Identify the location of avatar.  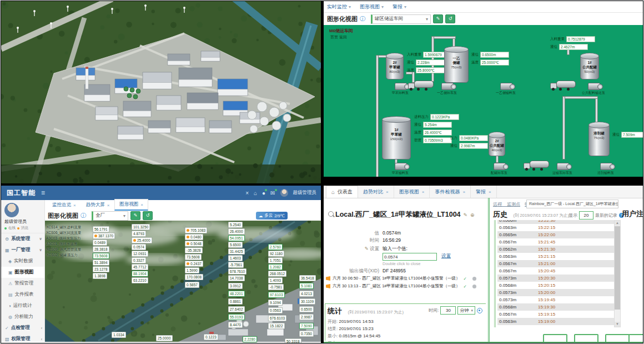
(284, 193).